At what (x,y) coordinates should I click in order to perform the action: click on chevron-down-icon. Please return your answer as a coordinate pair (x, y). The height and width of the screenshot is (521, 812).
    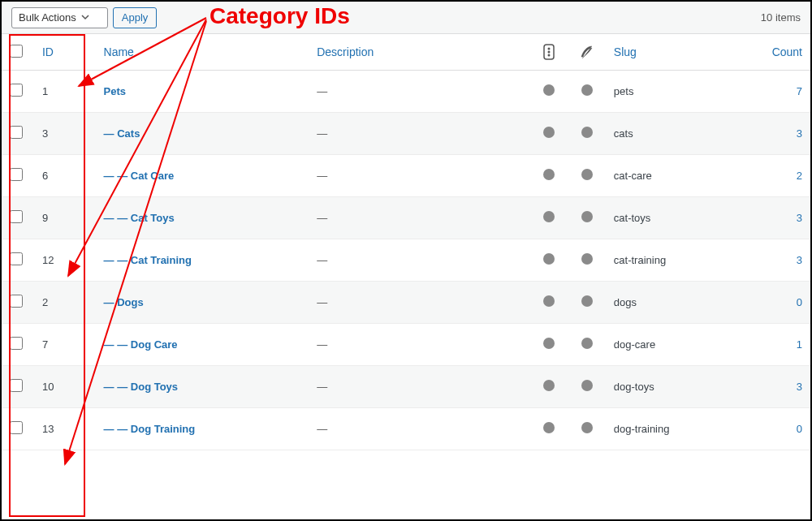
    Looking at the image, I should click on (85, 18).